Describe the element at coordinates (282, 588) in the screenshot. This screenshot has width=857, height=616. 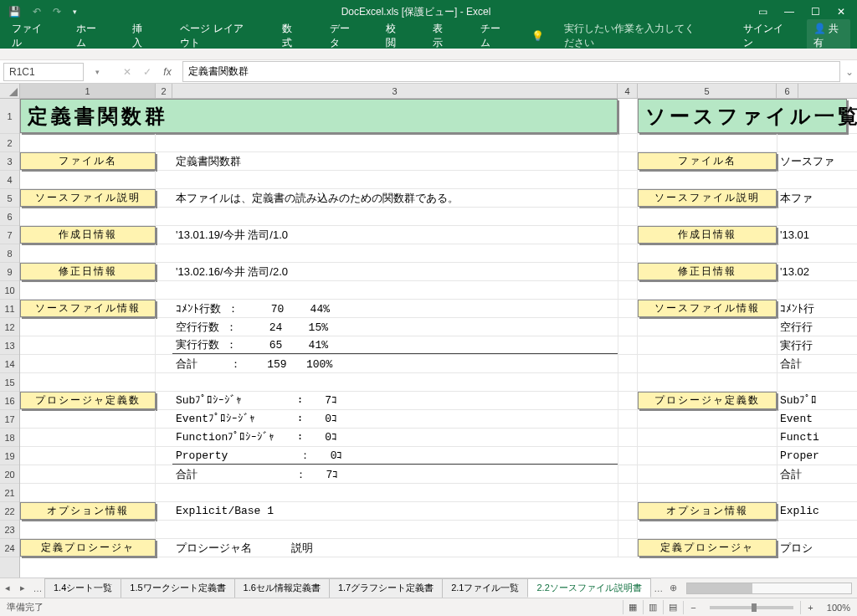
I see `sheet-tab: 1.6セル情報定義書` at that location.